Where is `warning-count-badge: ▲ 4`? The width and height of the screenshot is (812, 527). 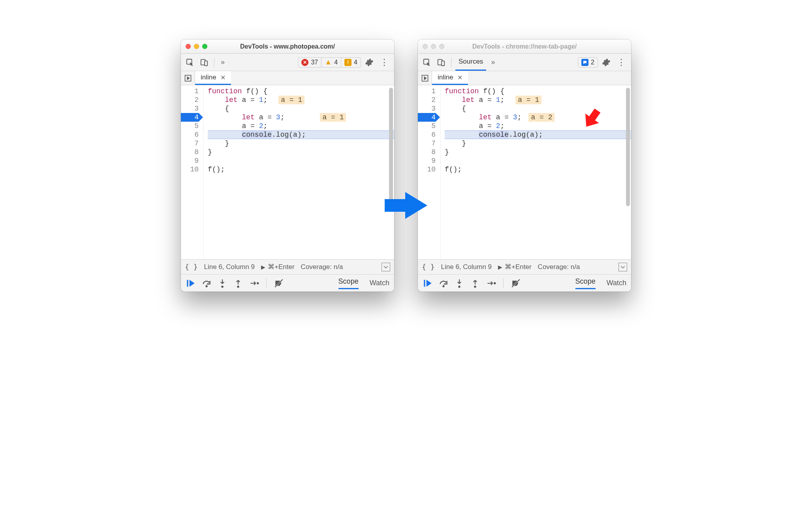
warning-count-badge: ▲ 4 is located at coordinates (331, 62).